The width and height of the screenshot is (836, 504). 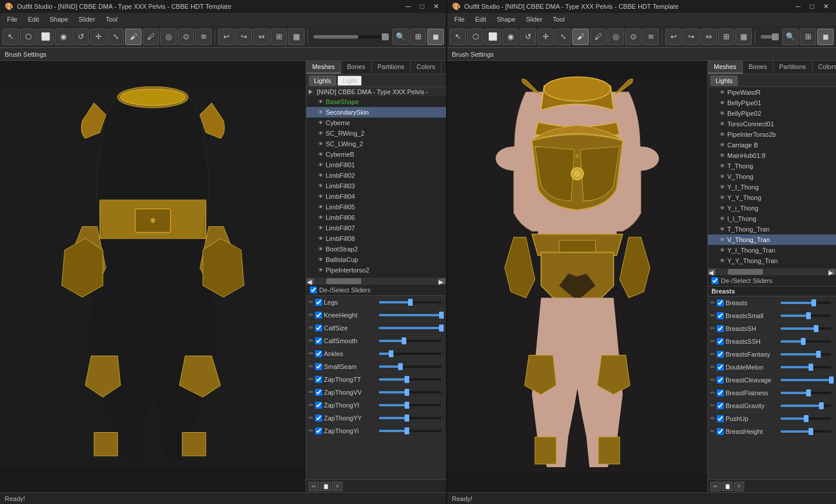 I want to click on tool-select-right: ⬡, so click(x=475, y=37).